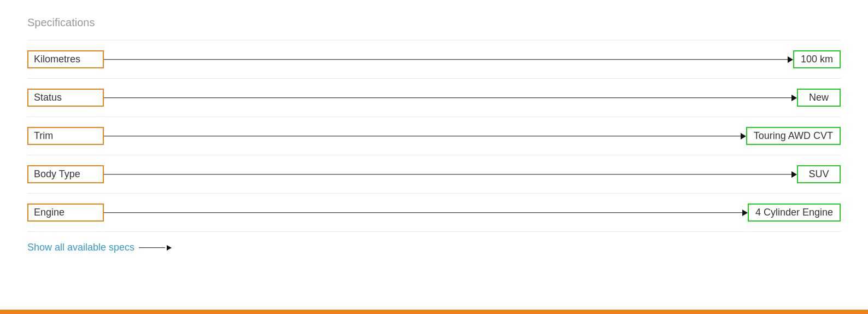  Describe the element at coordinates (434, 213) in the screenshot. I see `spec-row-engine: Engine 4 Cylinder Engine` at that location.